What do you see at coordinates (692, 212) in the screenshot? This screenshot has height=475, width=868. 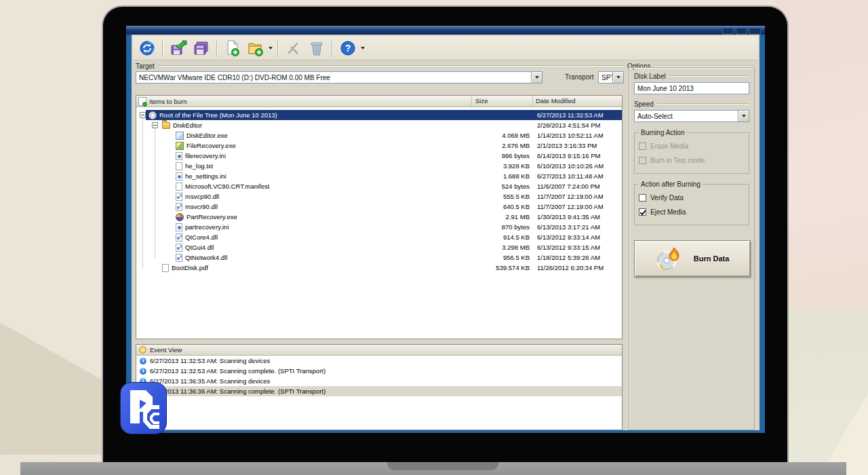 I see `eject-media-checkbox: Eject Media` at bounding box center [692, 212].